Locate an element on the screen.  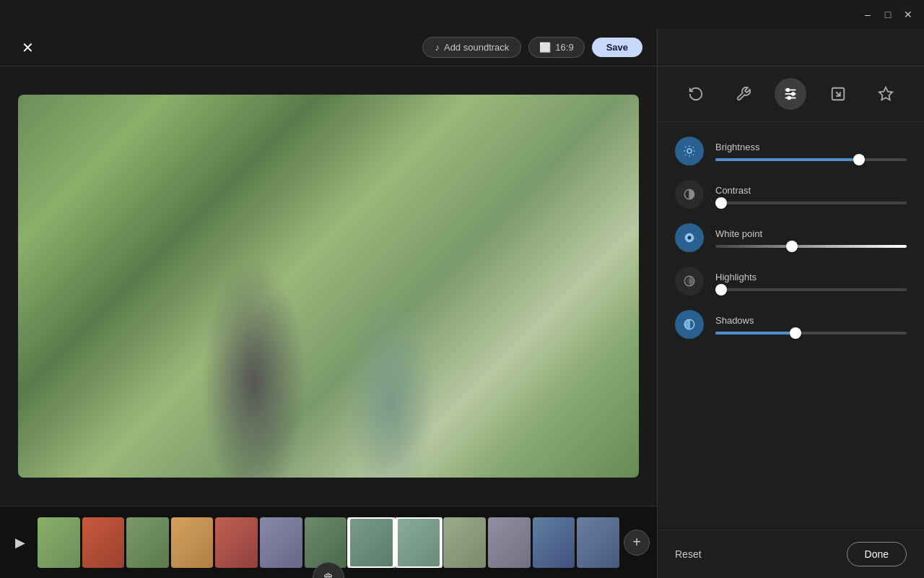
add-soundtrack-button: ♪ Add soundtrack is located at coordinates (472, 48).